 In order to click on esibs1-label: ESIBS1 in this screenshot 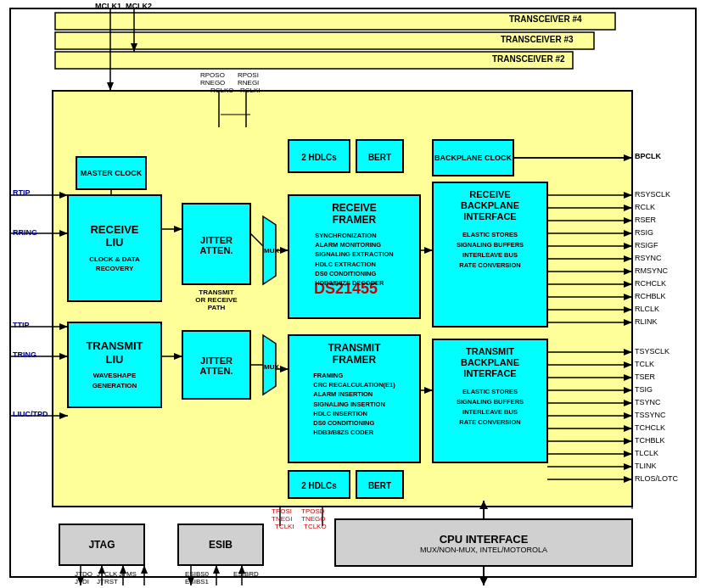, I will do `click(197, 582)`.